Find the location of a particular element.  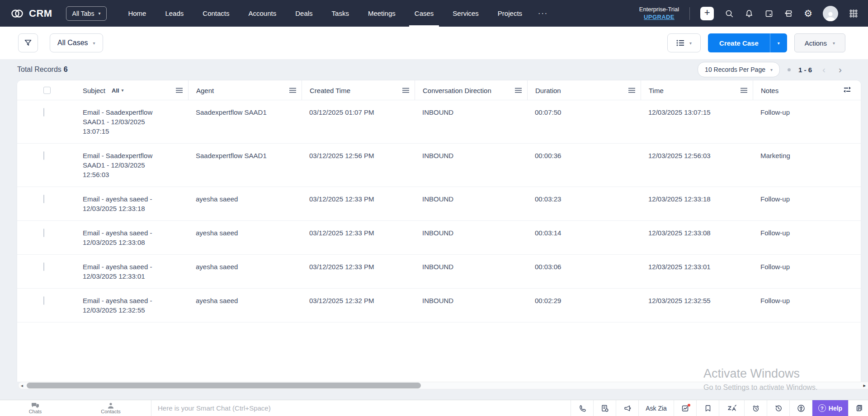

settings-gear-icon: ⚙ is located at coordinates (808, 14).